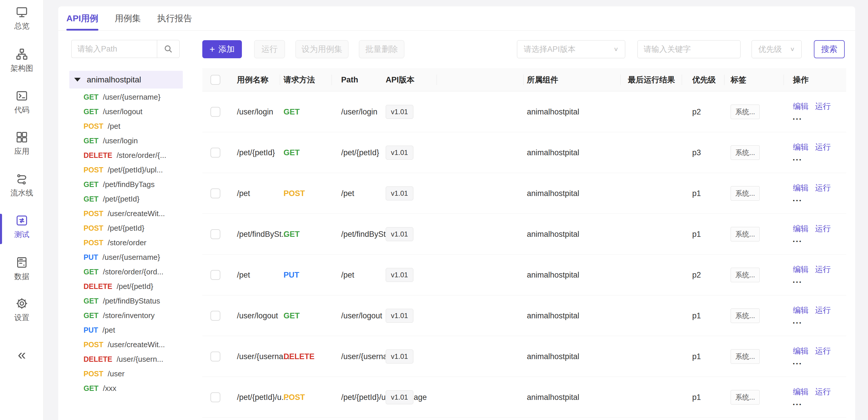 Image resolution: width=868 pixels, height=420 pixels. I want to click on set-as-suite-button: 设为用例集, so click(322, 49).